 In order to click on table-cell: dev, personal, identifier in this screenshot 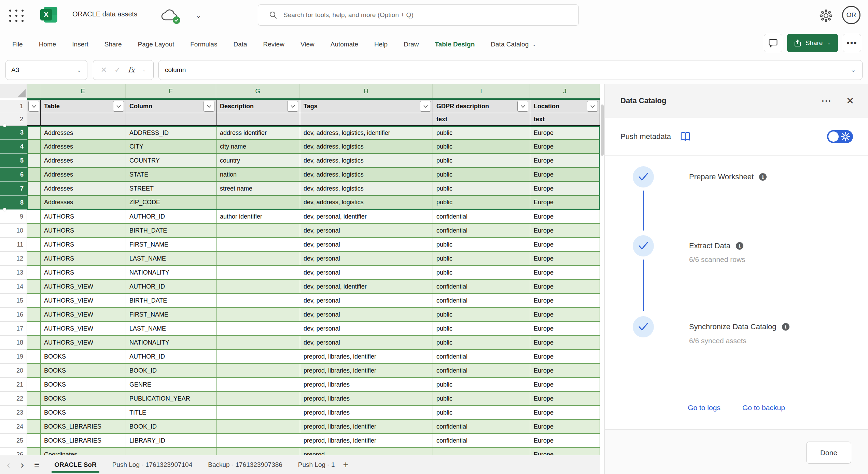, I will do `click(366, 287)`.